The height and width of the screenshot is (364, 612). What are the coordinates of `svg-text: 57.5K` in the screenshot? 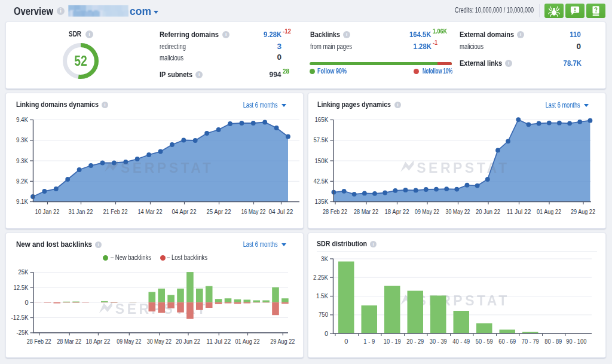 It's located at (321, 140).